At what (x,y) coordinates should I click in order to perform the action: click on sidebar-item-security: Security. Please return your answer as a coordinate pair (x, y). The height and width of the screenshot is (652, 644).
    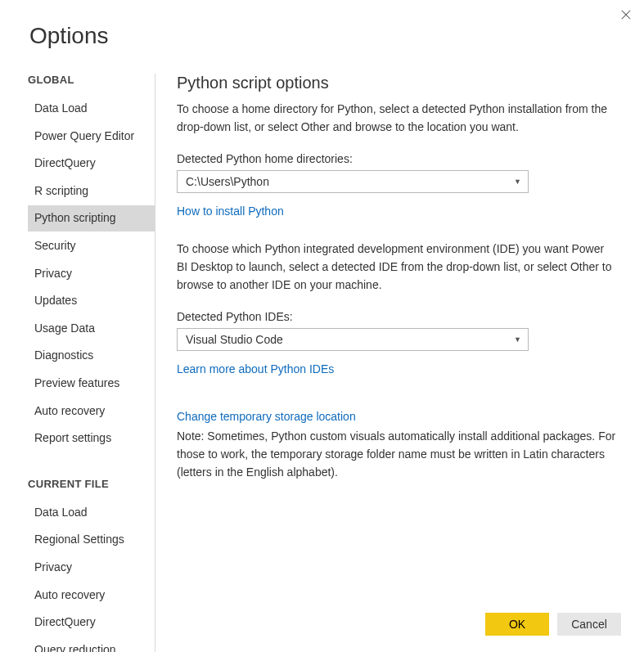
    Looking at the image, I should click on (92, 246).